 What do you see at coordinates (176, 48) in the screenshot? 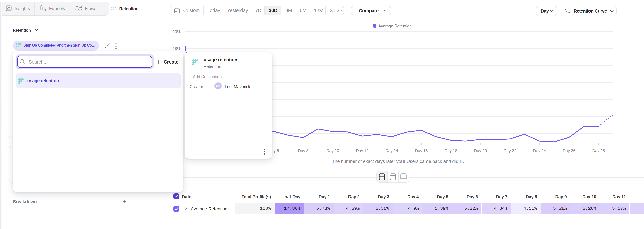
I see `svg-text: 18%` at bounding box center [176, 48].